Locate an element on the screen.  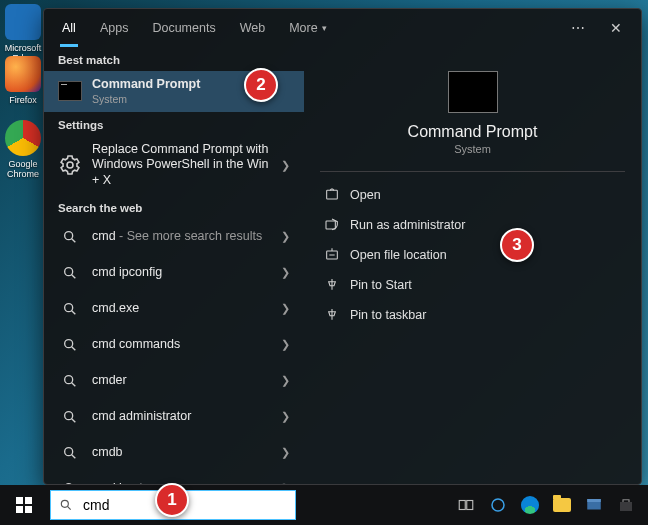
preview-title: Command Prompt is located at coordinates (472, 132).